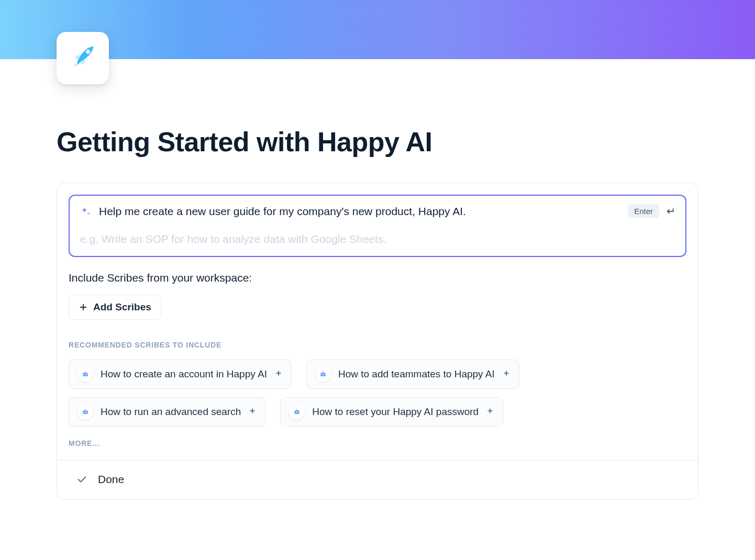 This screenshot has width=755, height=560. I want to click on more-link: MORE..., so click(378, 443).